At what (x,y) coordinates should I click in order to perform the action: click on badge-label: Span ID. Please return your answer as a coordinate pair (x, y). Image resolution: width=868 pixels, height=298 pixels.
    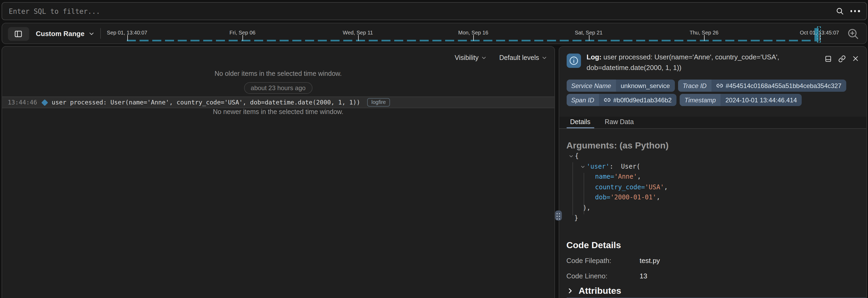
    Looking at the image, I should click on (583, 100).